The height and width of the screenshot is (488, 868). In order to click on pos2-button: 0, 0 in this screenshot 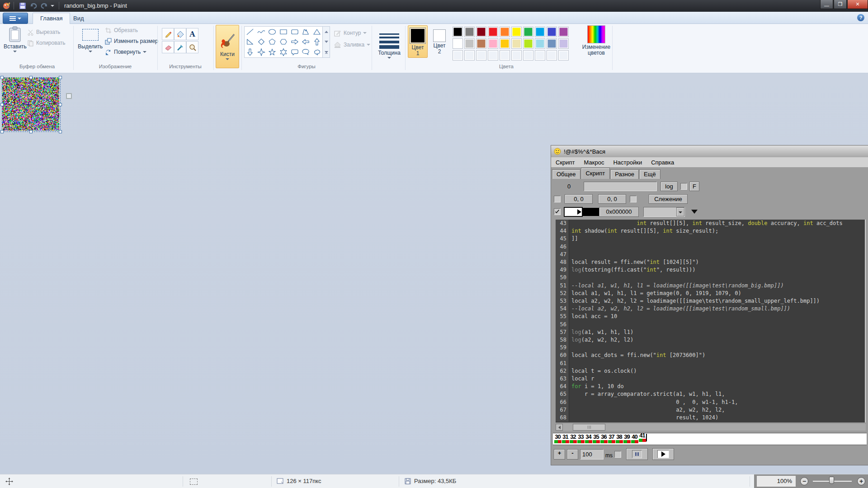, I will do `click(612, 199)`.